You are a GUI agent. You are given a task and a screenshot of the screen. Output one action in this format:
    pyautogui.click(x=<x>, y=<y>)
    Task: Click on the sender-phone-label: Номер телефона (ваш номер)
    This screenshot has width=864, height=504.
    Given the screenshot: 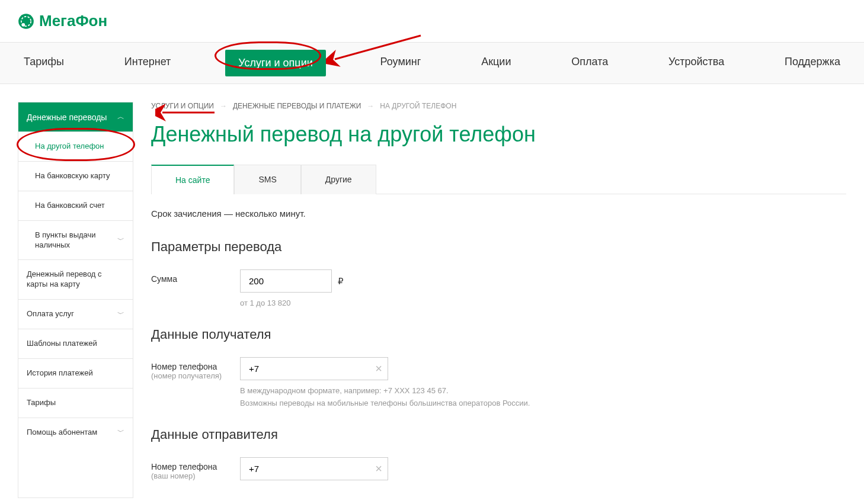 What is the action you would take?
    pyautogui.click(x=196, y=469)
    